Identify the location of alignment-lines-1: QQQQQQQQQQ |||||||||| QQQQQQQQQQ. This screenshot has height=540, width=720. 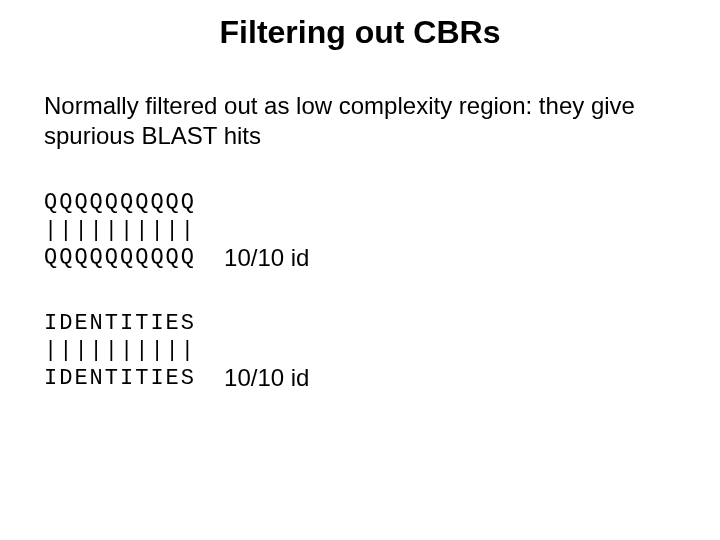
(120, 230).